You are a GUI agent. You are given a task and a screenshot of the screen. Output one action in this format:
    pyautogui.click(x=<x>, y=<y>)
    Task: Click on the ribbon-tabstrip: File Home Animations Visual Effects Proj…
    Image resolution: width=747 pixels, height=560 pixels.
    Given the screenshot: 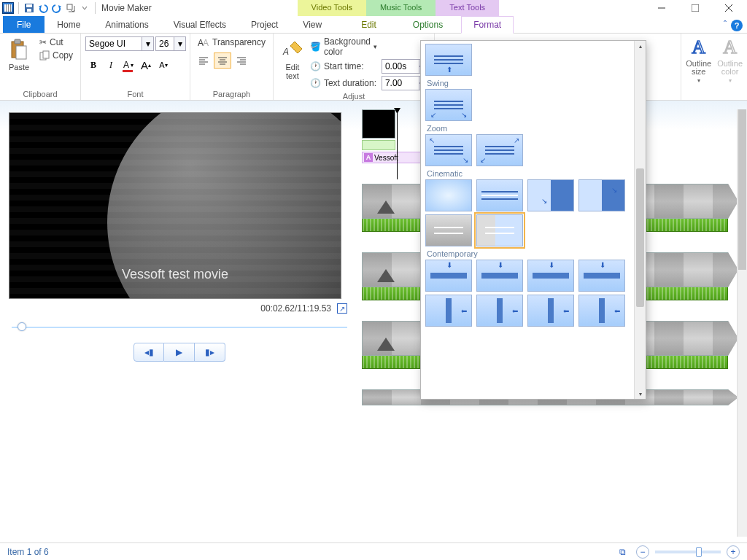 What is the action you would take?
    pyautogui.click(x=374, y=25)
    